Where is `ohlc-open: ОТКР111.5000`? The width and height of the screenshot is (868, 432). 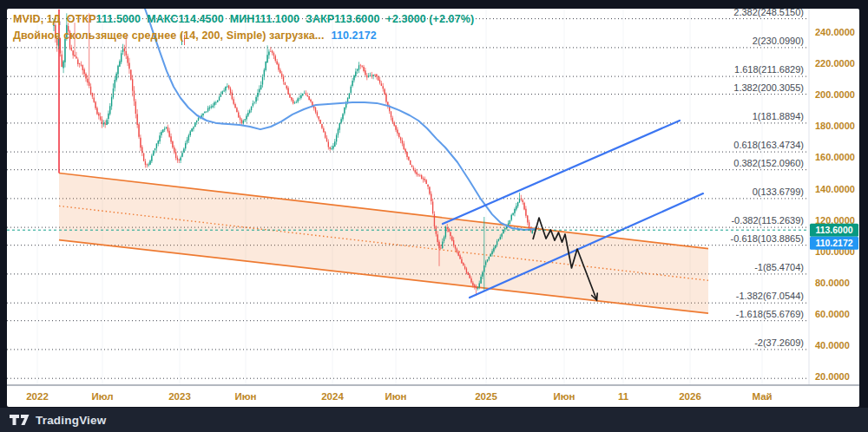
ohlc-open: ОТКР111.5000 is located at coordinates (104, 19).